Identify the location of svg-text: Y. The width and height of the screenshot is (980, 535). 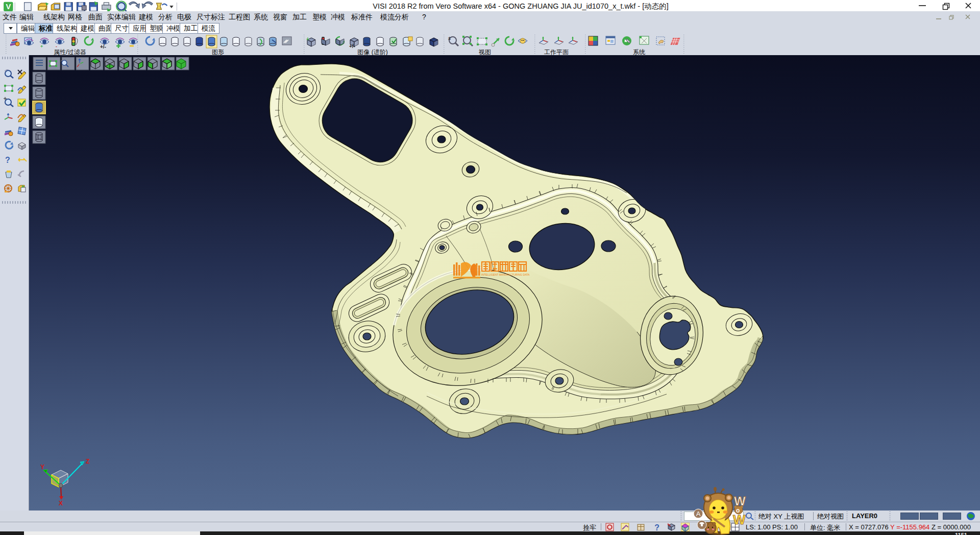
(42, 467).